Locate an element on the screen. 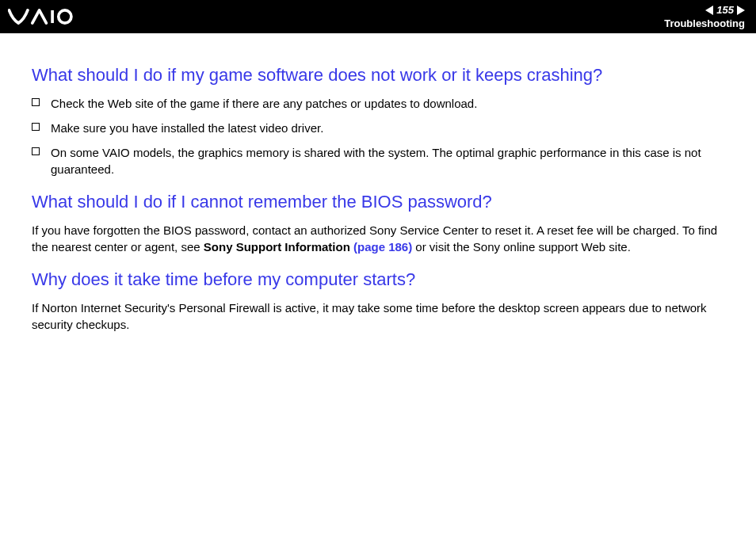 Image resolution: width=756 pixels, height=534 pixels. paragraph-text-post: or visit the Sony online support Web sit… is located at coordinates (521, 247).